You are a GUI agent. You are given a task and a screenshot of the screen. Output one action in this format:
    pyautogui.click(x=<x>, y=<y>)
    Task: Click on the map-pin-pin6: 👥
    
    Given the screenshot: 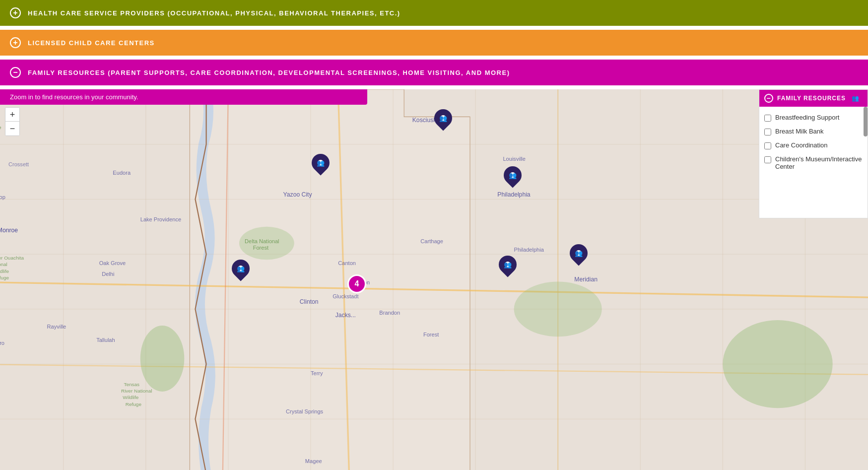 What is the action you would take?
    pyautogui.click(x=508, y=267)
    